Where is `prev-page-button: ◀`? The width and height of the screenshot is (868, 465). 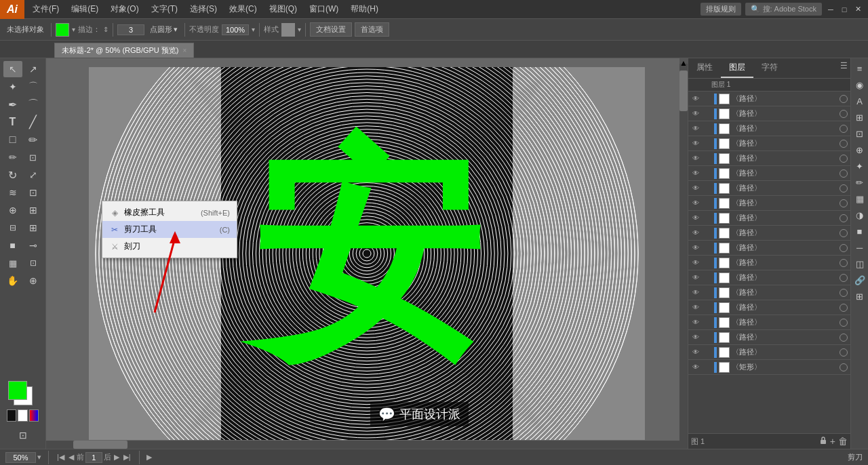
prev-page-button: ◀ is located at coordinates (71, 457).